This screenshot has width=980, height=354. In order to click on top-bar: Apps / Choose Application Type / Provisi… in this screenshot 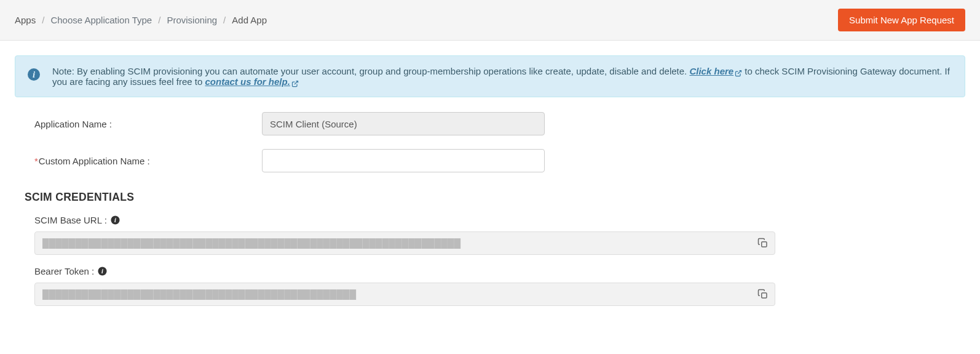, I will do `click(490, 20)`.